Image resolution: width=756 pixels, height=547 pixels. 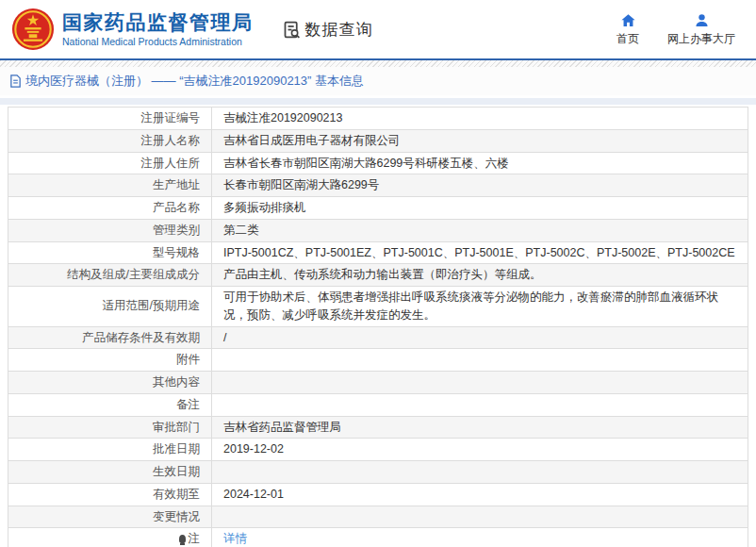 I want to click on table-row: 产品储存条件及有效期/, so click(x=379, y=338).